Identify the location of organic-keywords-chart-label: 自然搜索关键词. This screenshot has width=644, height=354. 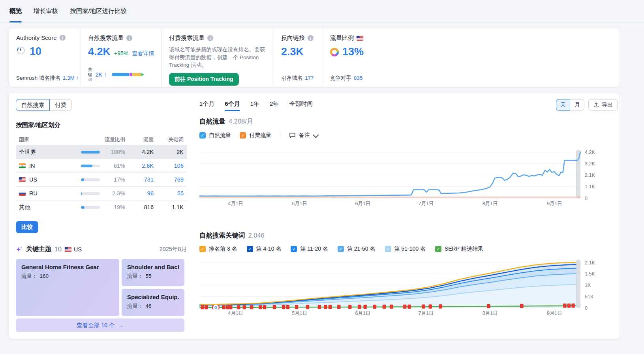
(222, 236).